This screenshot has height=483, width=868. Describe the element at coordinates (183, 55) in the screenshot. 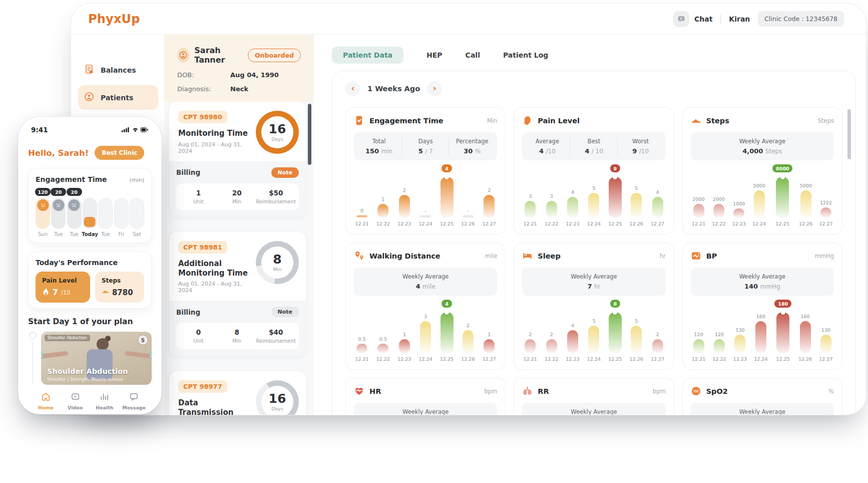

I see `patient-avatar` at that location.